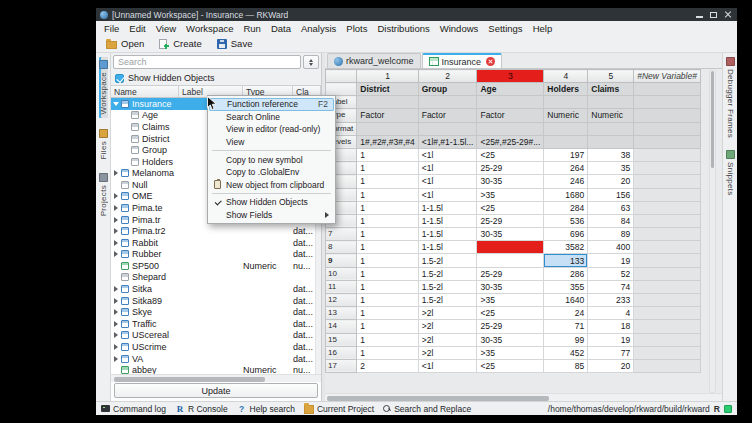 The image size is (752, 423). Describe the element at coordinates (728, 15) in the screenshot. I see `close-icon` at that location.